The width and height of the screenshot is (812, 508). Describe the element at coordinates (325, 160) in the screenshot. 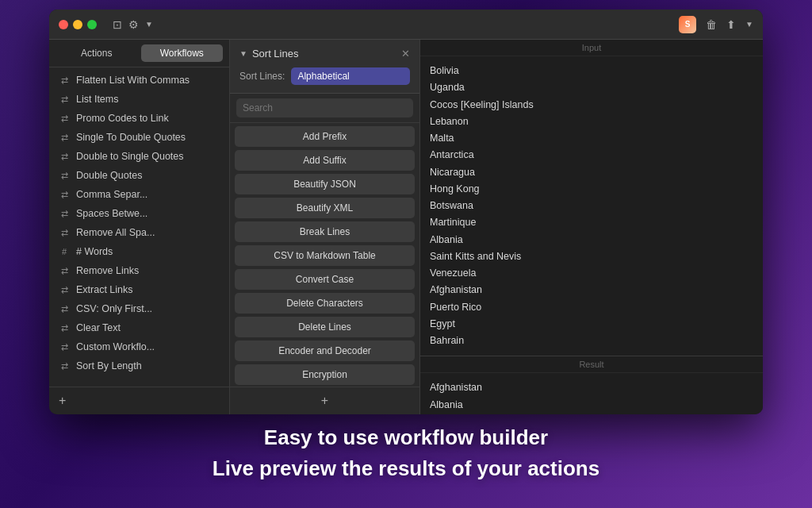

I see `action-button: Add Suffix` at that location.